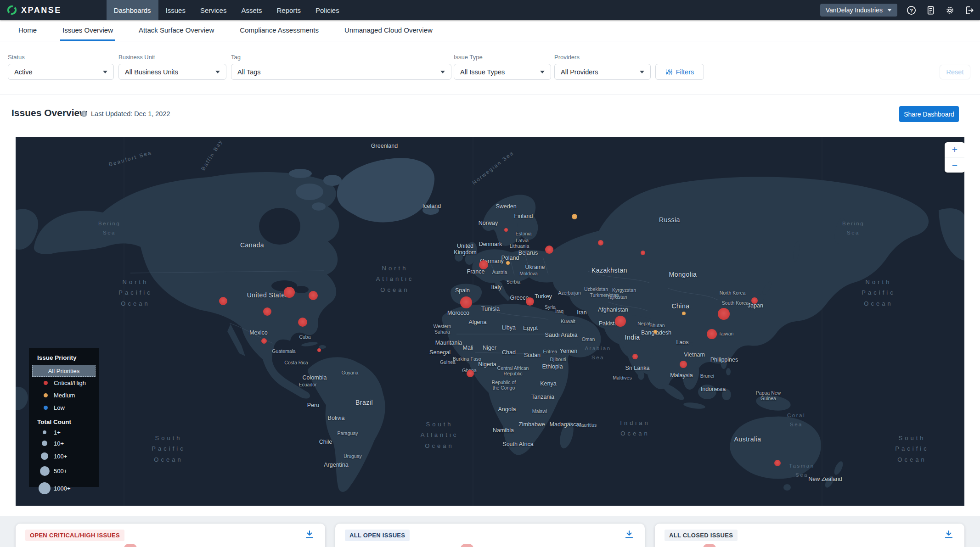 The height and width of the screenshot is (547, 980). I want to click on tab-unmanaged-cloud-overview: Unmanaged Cloud Overview, so click(389, 30).